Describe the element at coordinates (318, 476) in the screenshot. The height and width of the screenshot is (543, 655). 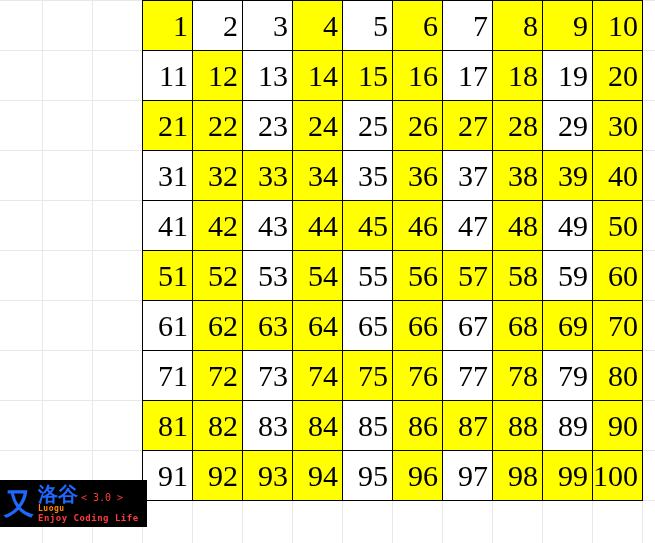
I see `number-cell: 94` at that location.